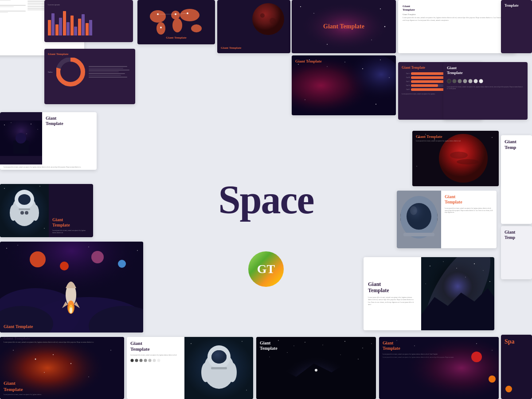 This screenshot has height=399, width=532. I want to click on moon-phases-content: GiantTemplate, so click(485, 74).